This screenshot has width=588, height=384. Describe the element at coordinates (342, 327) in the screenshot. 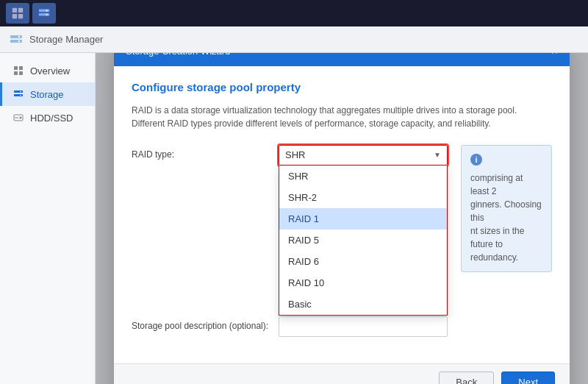

I see `pool-description-row: Storage pool description (optional):` at that location.